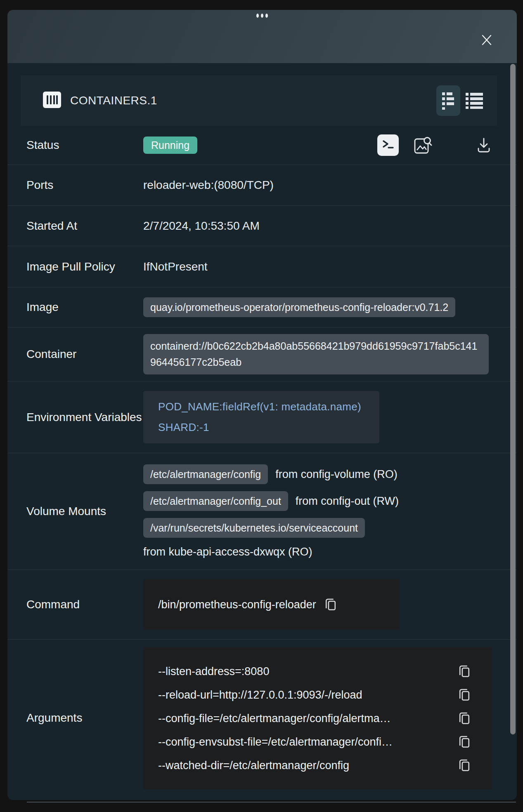 The width and height of the screenshot is (523, 812). I want to click on argument-item: --watched-dir=/etc/alertmanager/config, so click(315, 765).